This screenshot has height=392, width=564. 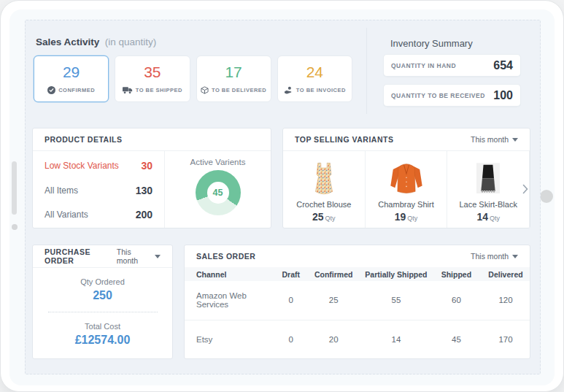 What do you see at coordinates (231, 274) in the screenshot?
I see `column-channel: Channel` at bounding box center [231, 274].